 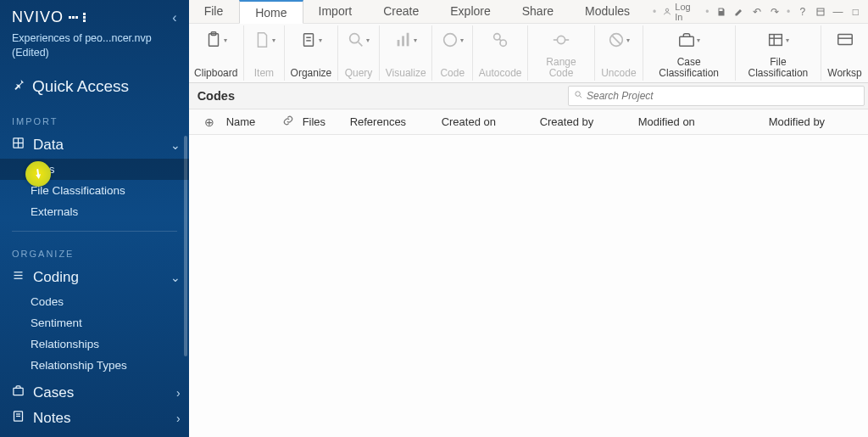 What do you see at coordinates (529, 53) in the screenshot?
I see `ribbon: ▾ Clipboard ▾ Item ▾ Organize ▾ Query ▾ …` at bounding box center [529, 53].